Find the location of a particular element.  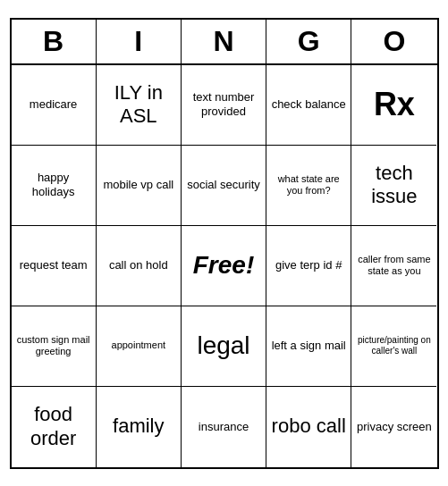

bingo-cell: insurance is located at coordinates (224, 427).